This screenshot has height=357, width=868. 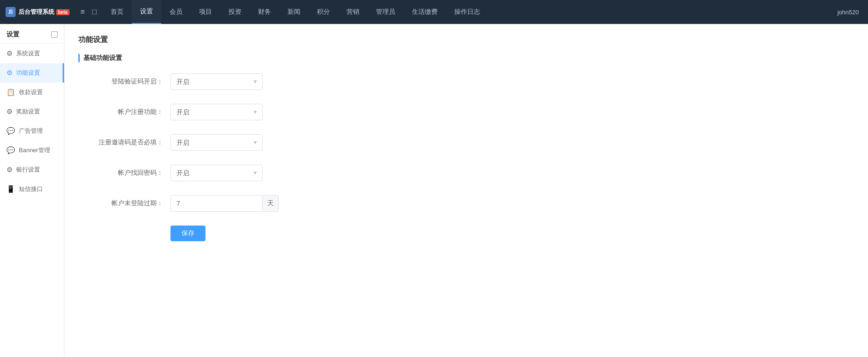 What do you see at coordinates (28, 170) in the screenshot?
I see `sidebar-item-bank-label: 银行设置` at bounding box center [28, 170].